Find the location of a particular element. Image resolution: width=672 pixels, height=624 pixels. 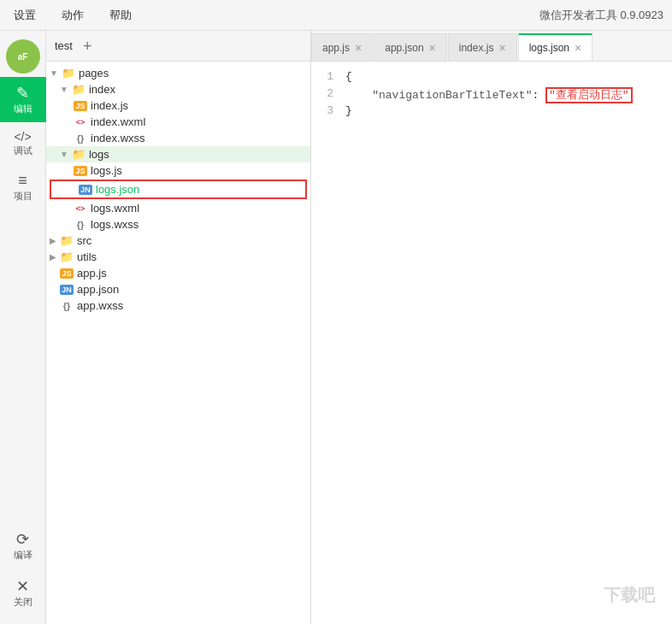

close-icon: ✕ is located at coordinates (22, 586).